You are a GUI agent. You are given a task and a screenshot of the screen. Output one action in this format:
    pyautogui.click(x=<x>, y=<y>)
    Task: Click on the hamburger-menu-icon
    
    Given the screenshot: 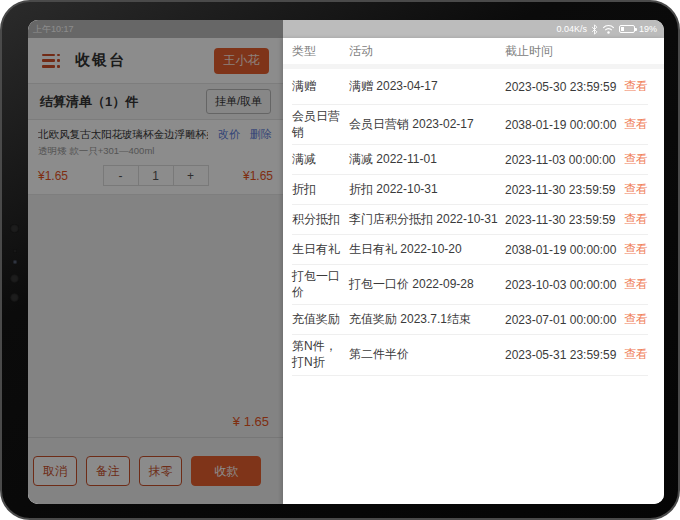 What is the action you would take?
    pyautogui.click(x=52, y=61)
    